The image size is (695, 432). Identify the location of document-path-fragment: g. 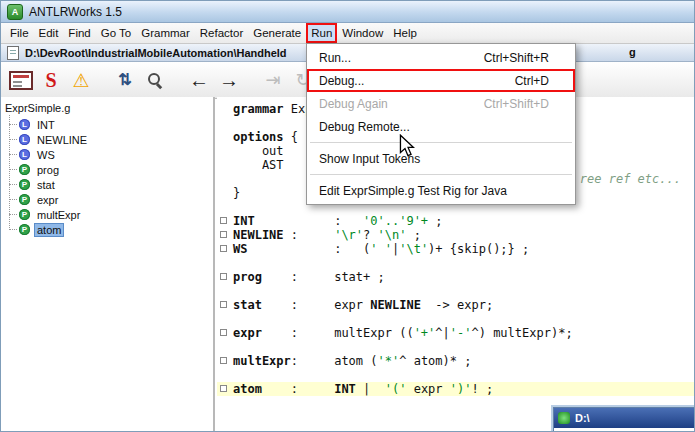
(632, 52).